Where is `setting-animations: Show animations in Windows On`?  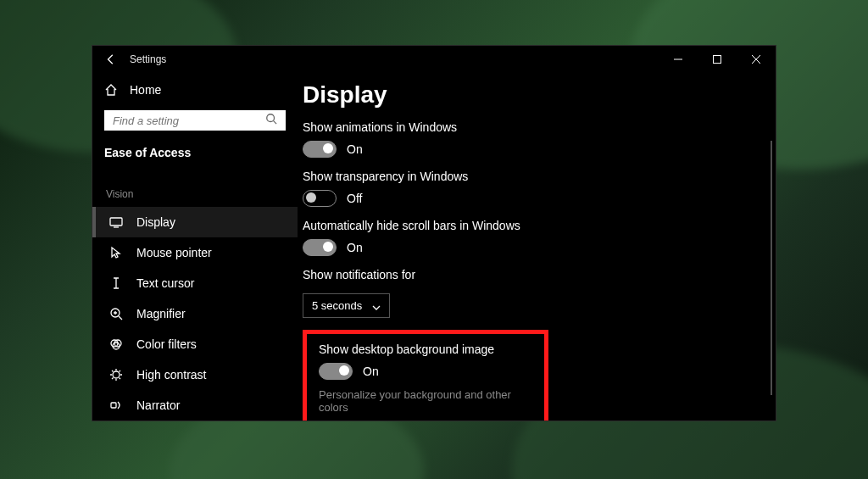
setting-animations: Show animations in Windows On is located at coordinates (527, 139).